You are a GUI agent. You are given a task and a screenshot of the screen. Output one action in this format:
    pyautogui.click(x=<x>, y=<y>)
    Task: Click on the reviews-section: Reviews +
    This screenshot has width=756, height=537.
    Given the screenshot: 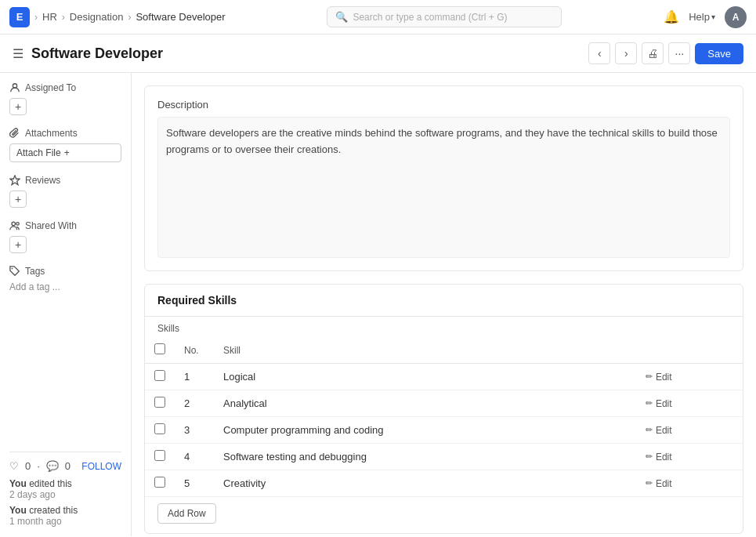 What is the action you would take?
    pyautogui.click(x=66, y=191)
    